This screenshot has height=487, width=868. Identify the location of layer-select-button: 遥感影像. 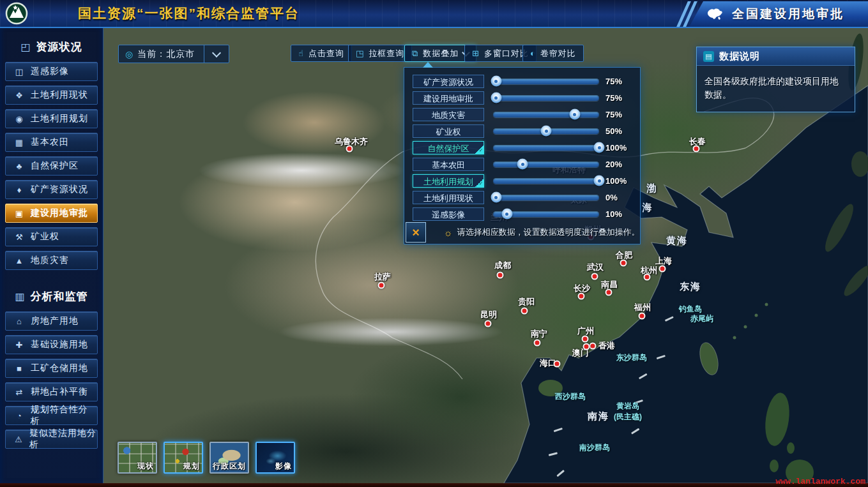
(448, 214).